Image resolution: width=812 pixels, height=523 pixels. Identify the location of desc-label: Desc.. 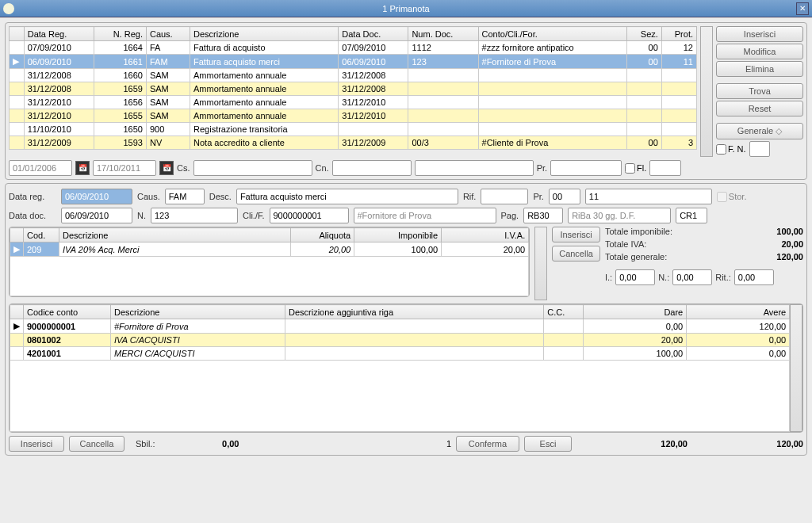
(220, 197).